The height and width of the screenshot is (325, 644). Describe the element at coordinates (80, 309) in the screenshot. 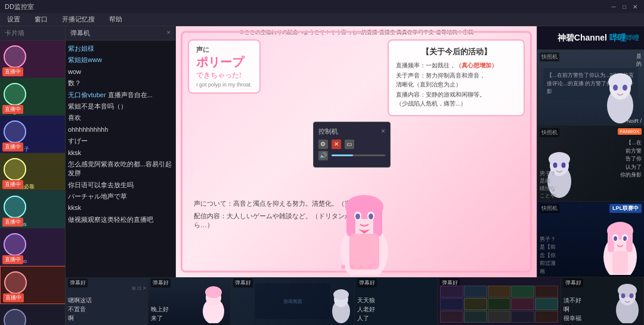

I see `b1-text: 嗯啊这话不置音啊` at that location.